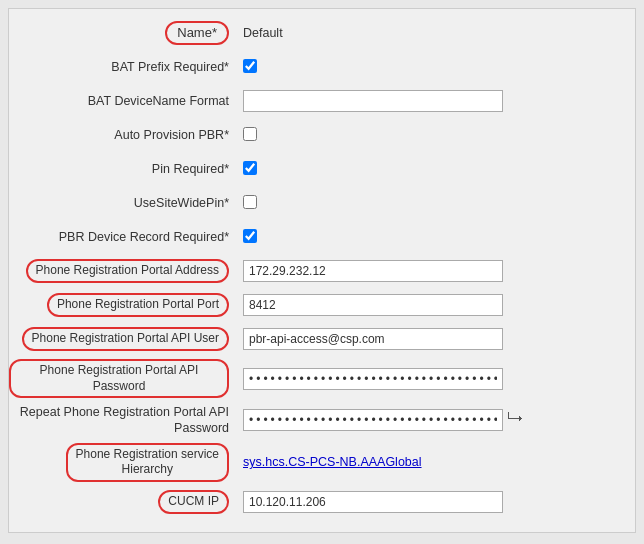  I want to click on highlighted-phone-reg-portal-address: Phone Registration Portal Address, so click(128, 271).